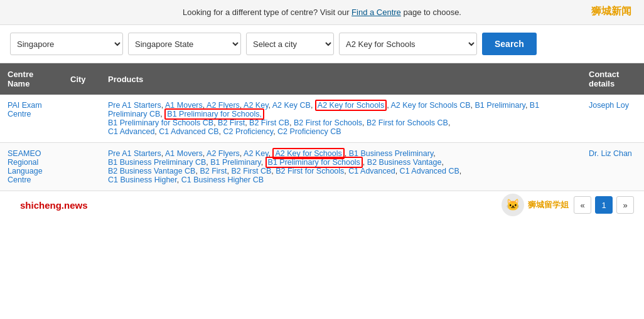  What do you see at coordinates (604, 205) in the screenshot?
I see `pagination: « 1 »` at bounding box center [604, 205].